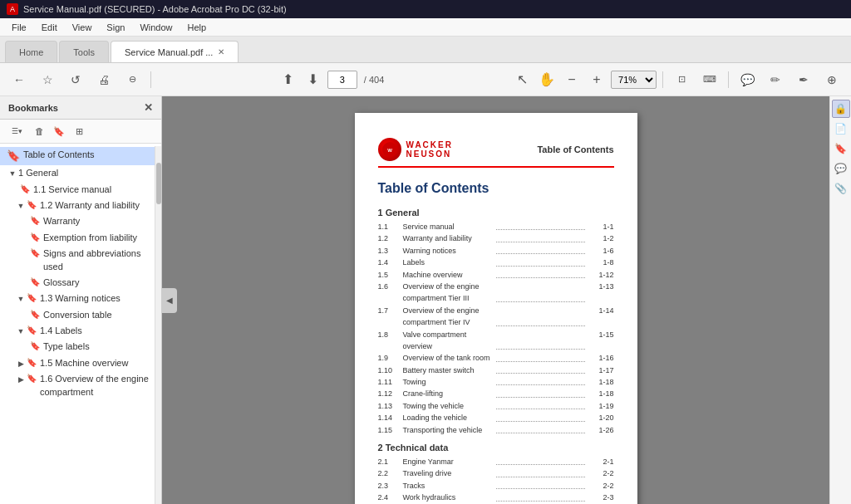 This screenshot has height=504, width=851. Describe the element at coordinates (633, 80) in the screenshot. I see `zoom-select: 71%` at that location.